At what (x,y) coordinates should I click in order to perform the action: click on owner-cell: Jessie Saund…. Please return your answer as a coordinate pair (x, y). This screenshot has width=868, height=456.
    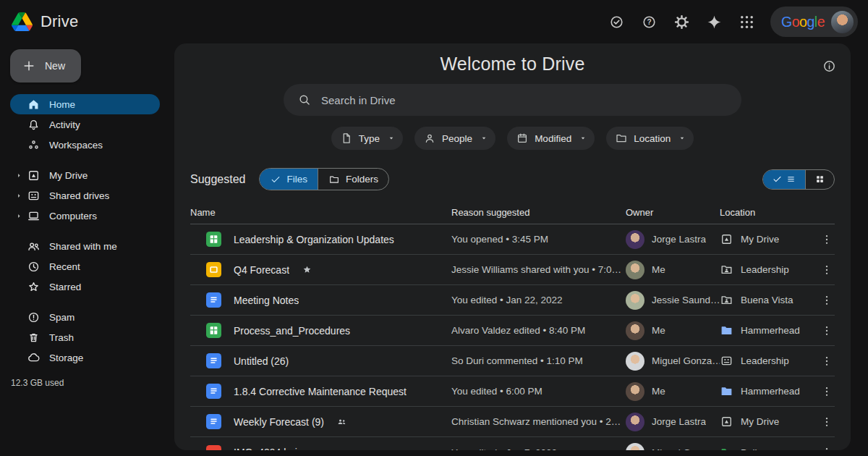
    Looking at the image, I should click on (673, 300).